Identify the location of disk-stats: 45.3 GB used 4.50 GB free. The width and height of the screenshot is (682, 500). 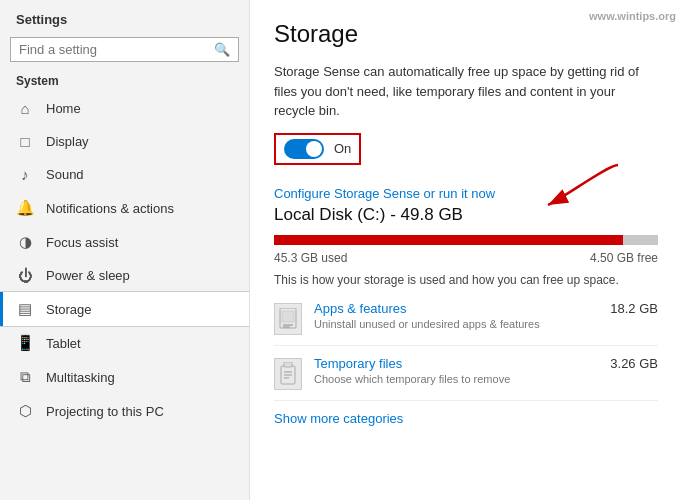
(466, 258).